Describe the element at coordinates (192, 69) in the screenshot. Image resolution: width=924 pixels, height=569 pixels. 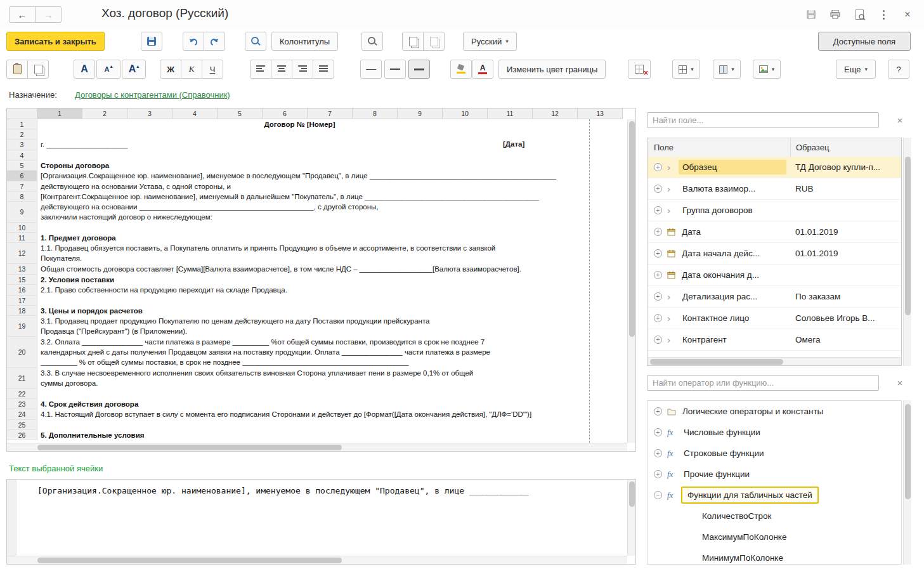
I see `italic-button: К` at that location.